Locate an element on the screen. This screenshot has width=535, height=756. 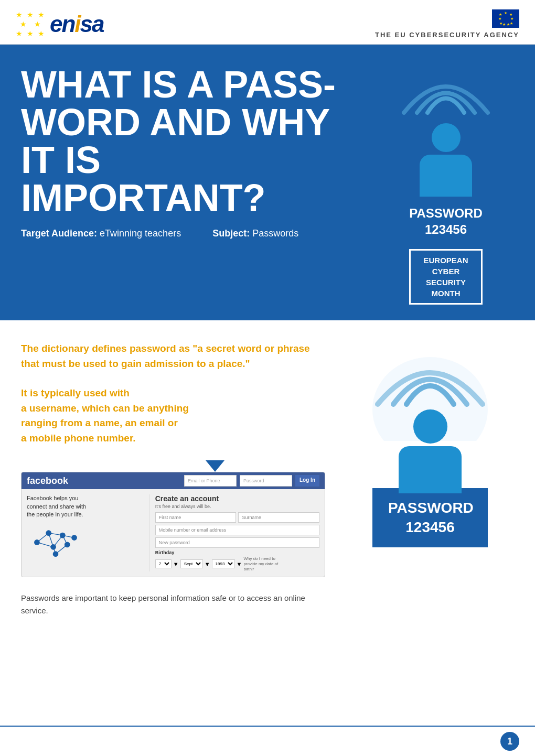
password-badge: PASSWORD 123456 is located at coordinates (446, 221).